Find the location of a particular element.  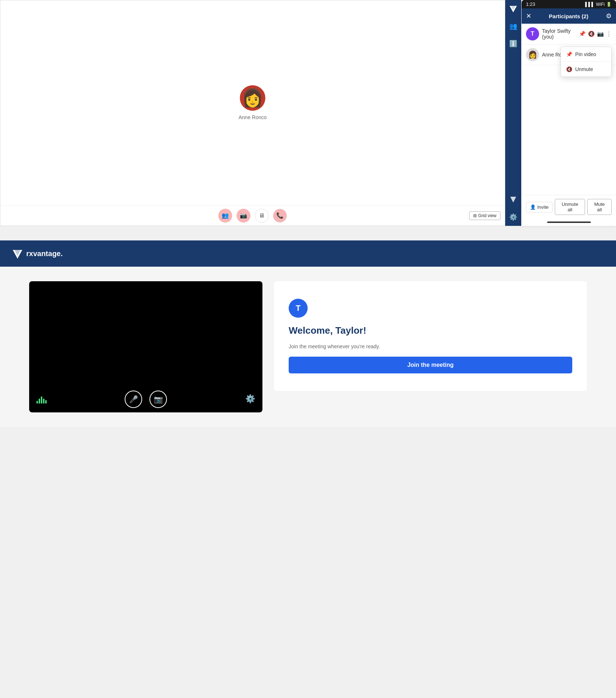

participant-row: T Taylor Swifty (you) 📌 🔇 📷 ⋮ is located at coordinates (569, 34).